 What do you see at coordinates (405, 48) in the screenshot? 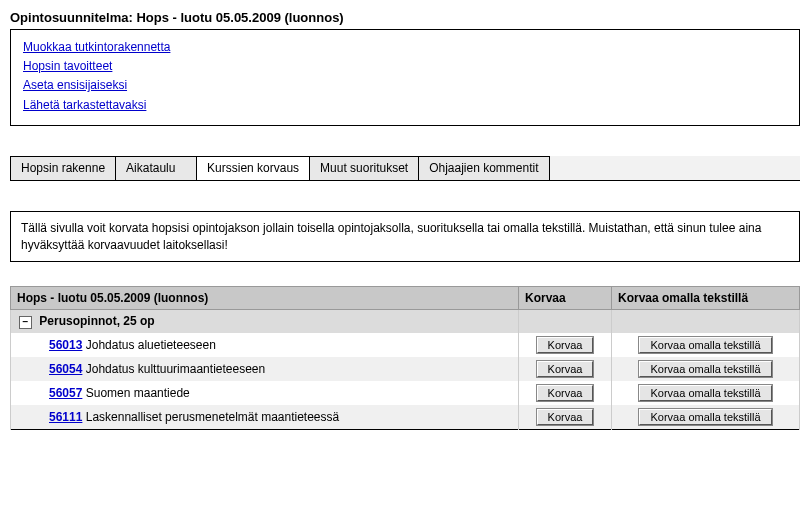
I see `link-edit-structure: Muokkaa tutkintorakennetta` at bounding box center [405, 48].